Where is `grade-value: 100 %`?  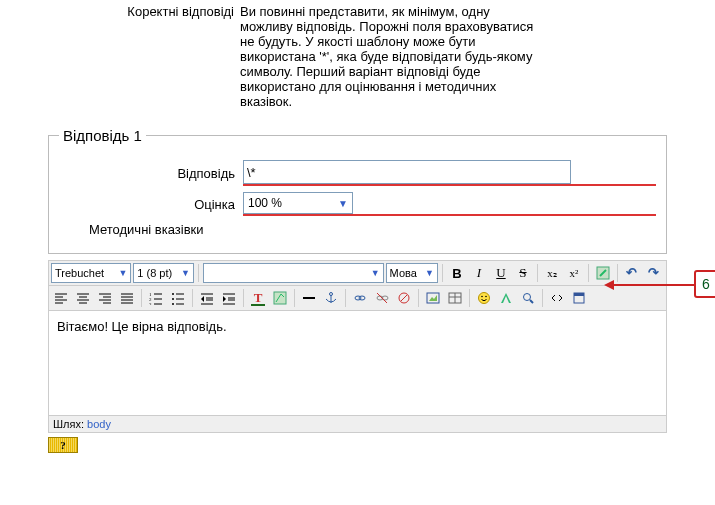 grade-value: 100 % is located at coordinates (265, 203).